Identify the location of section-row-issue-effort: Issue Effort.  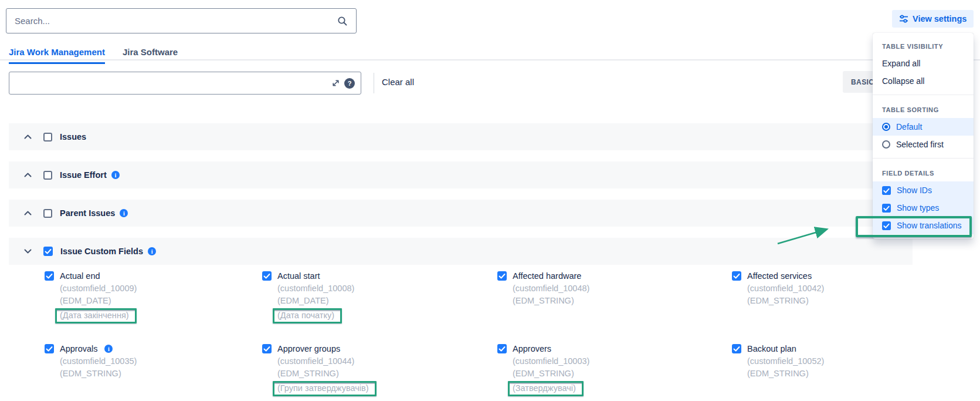
(461, 175).